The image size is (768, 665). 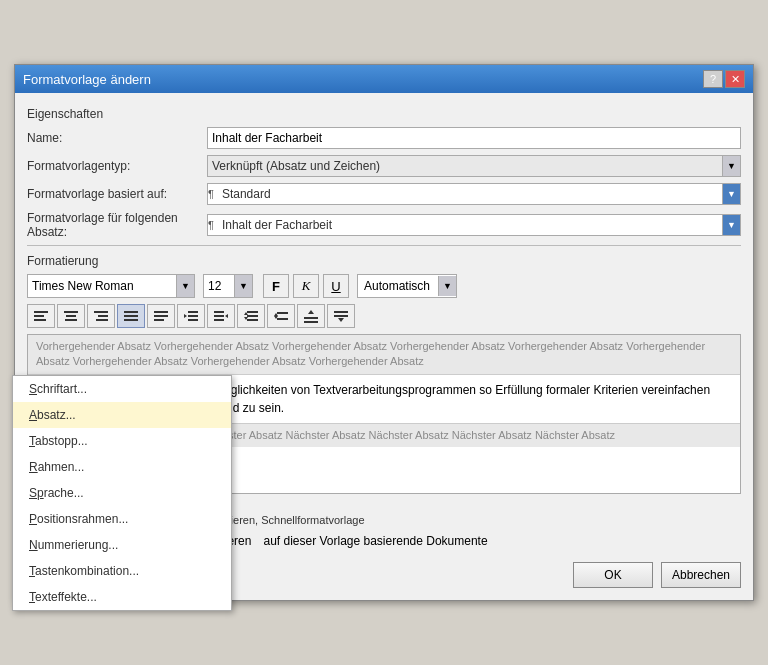 What do you see at coordinates (185, 286) in the screenshot?
I see `font-arrow: ▼` at bounding box center [185, 286].